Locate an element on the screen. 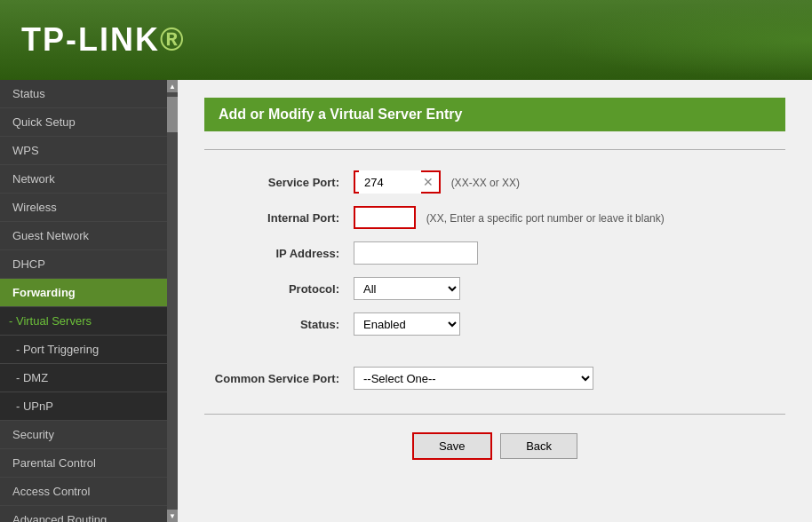 This screenshot has height=522, width=812. sidebar-item-dhcp: DHCP is located at coordinates (84, 265).